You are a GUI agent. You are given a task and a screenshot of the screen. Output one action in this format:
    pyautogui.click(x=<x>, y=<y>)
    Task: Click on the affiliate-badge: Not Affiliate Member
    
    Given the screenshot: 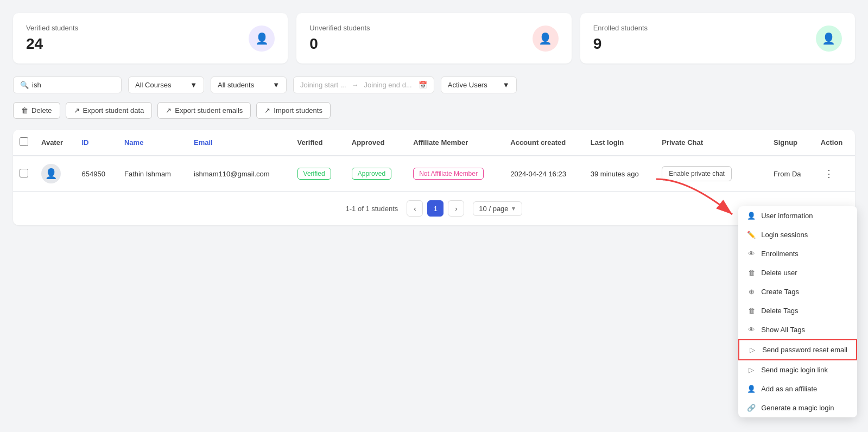 What is the action you would take?
    pyautogui.click(x=448, y=174)
    